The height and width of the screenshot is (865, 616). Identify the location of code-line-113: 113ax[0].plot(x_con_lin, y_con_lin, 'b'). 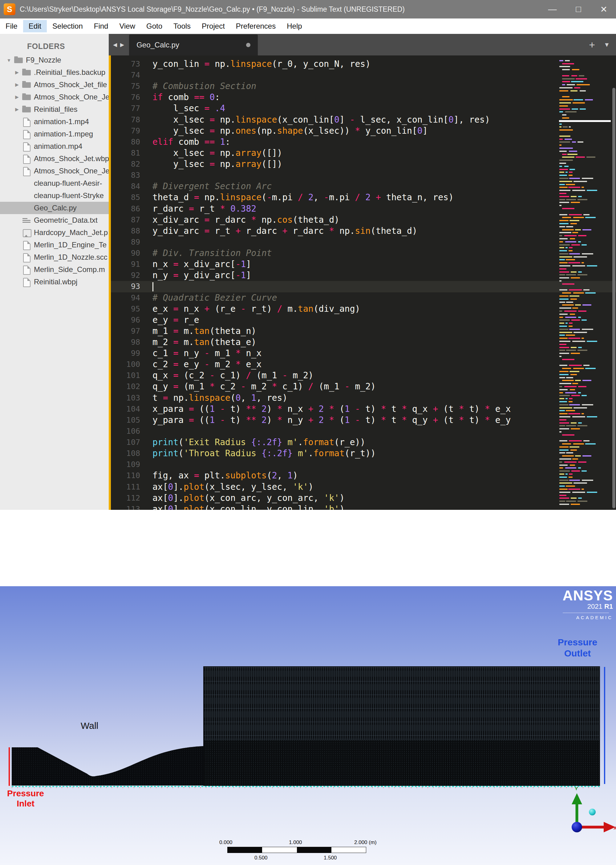
(363, 507).